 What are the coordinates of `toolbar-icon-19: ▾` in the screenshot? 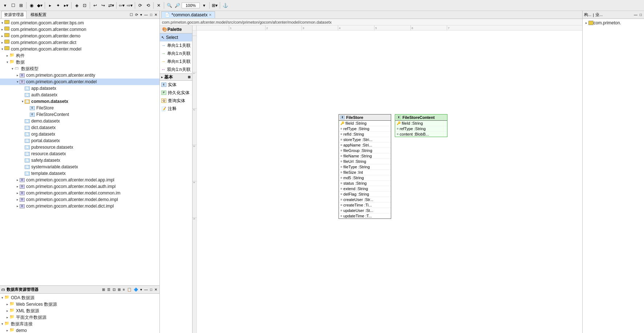 It's located at (204, 5).